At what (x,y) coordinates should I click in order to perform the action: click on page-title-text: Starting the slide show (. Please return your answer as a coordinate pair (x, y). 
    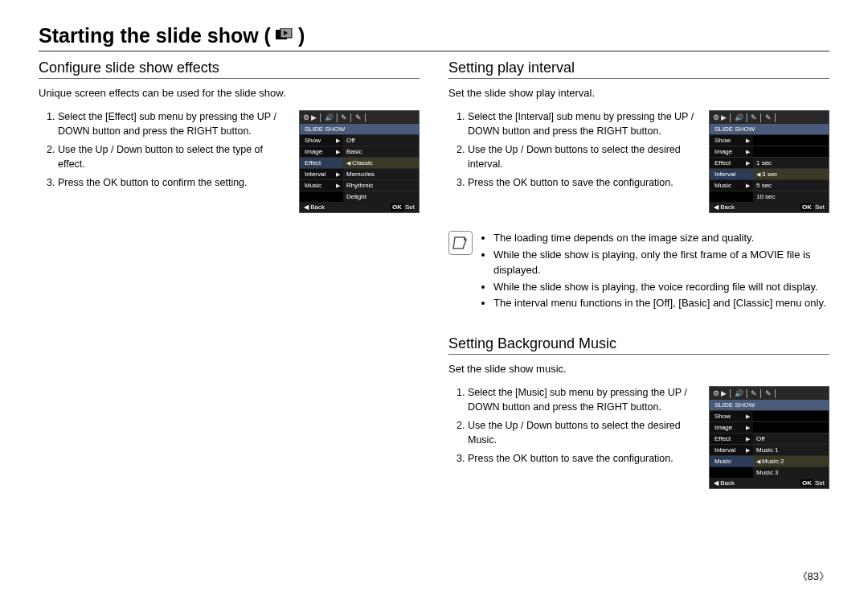
    Looking at the image, I should click on (154, 35).